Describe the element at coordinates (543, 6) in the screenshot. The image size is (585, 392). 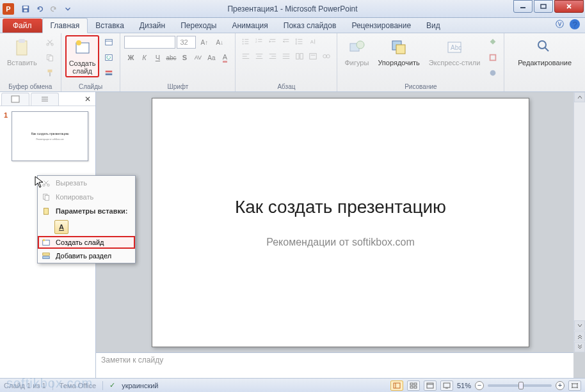
I see `maximize-button` at that location.